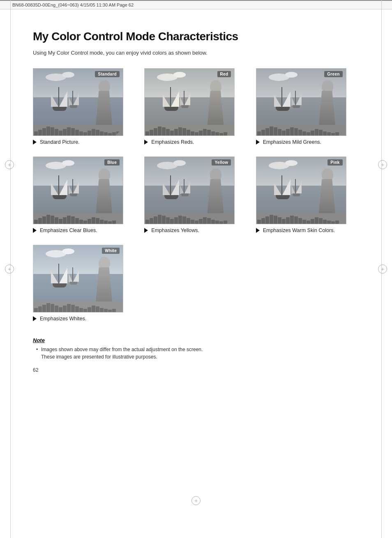 The width and height of the screenshot is (392, 538). I want to click on img-container-red: Red, so click(189, 102).